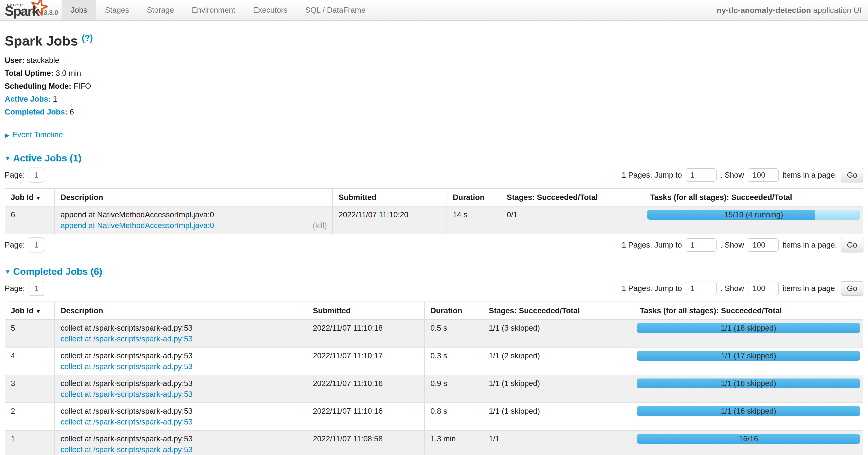 Image resolution: width=868 pixels, height=455 pixels. I want to click on event-timeline-label: Event Timeline, so click(37, 135).